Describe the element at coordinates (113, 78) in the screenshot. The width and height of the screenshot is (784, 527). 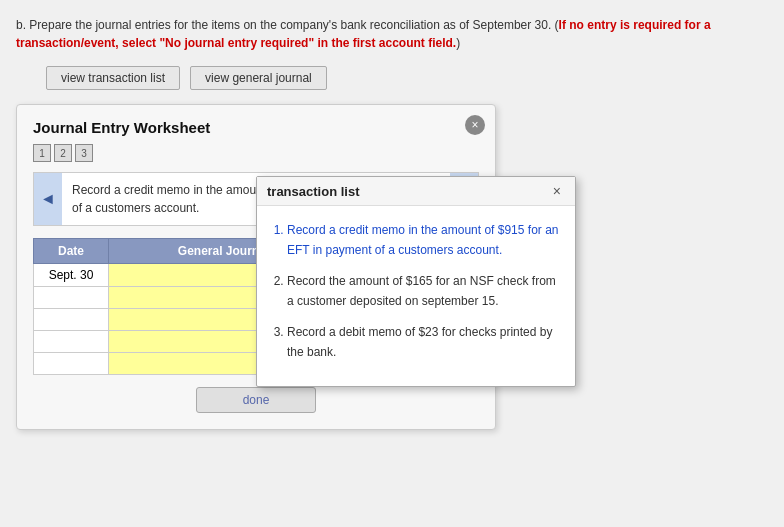
I see `view-transaction-list-button: view transaction list` at that location.